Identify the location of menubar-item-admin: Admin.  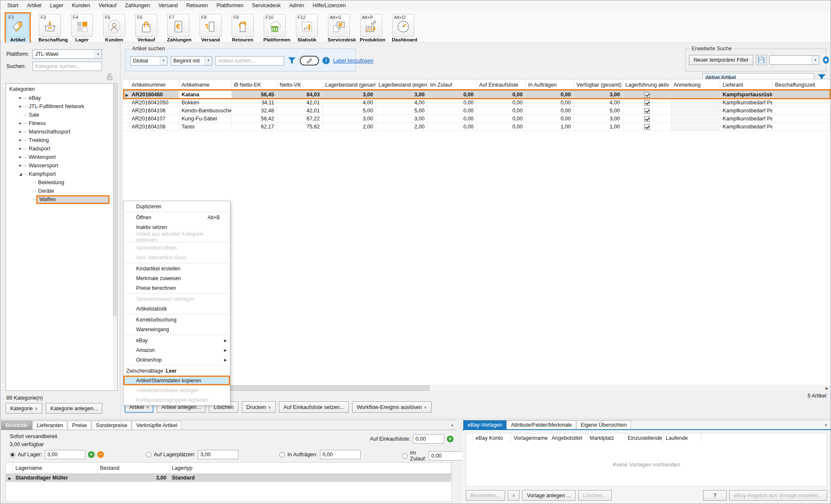
(297, 5).